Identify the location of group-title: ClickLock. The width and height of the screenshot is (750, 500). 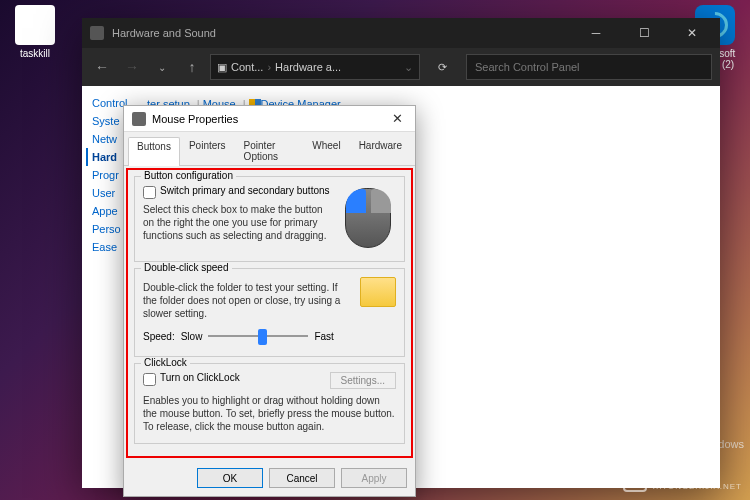
(166, 362).